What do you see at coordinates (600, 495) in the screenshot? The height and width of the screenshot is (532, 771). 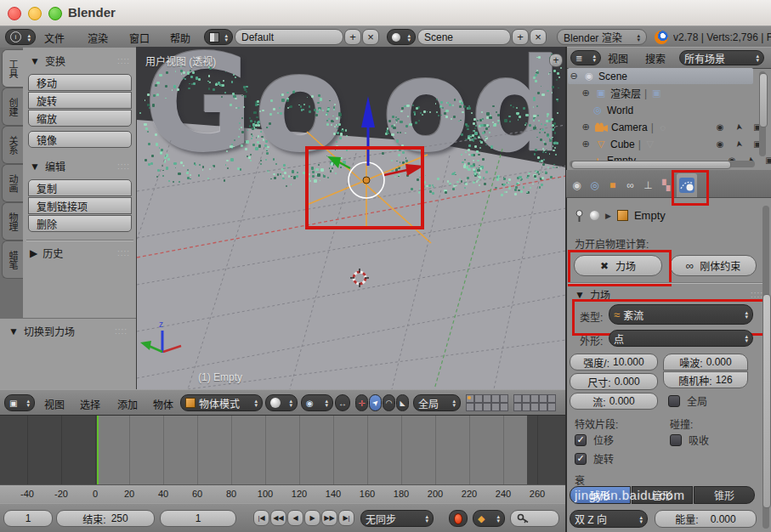 I see `falloff-tab-sphere: 球形` at bounding box center [600, 495].